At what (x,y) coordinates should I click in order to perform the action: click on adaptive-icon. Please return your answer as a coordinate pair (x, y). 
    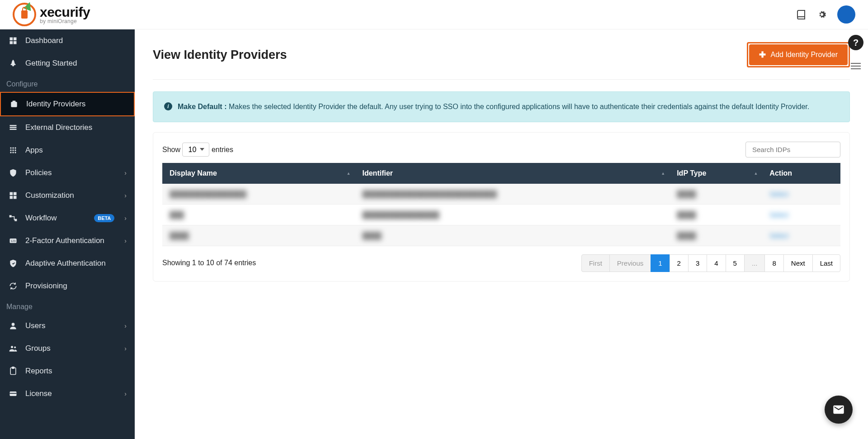
    Looking at the image, I should click on (13, 263).